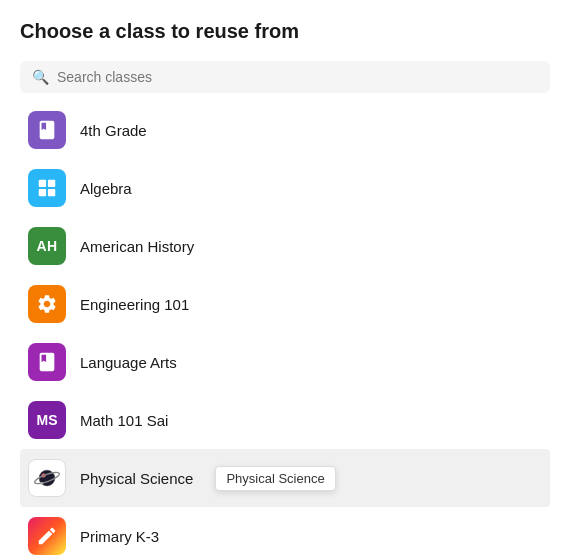 This screenshot has height=558, width=570. Describe the element at coordinates (114, 130) in the screenshot. I see `class-name: 4th Grade` at that location.